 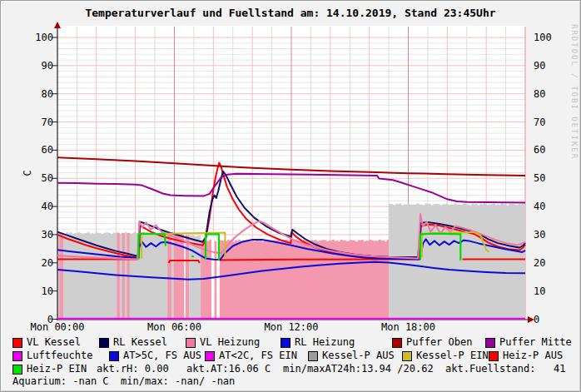 I want to click on legend-label: Heiz-P AUS, so click(x=533, y=356).